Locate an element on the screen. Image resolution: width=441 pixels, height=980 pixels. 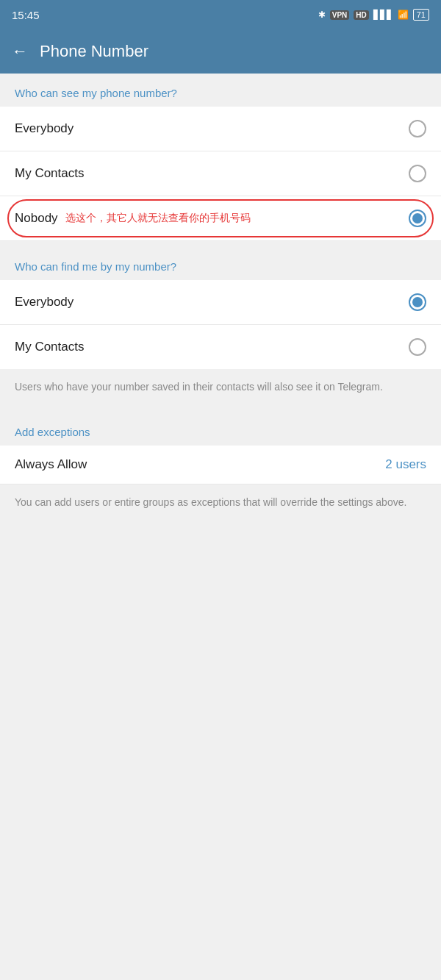
option-everybody2: Everybody is located at coordinates (220, 303).